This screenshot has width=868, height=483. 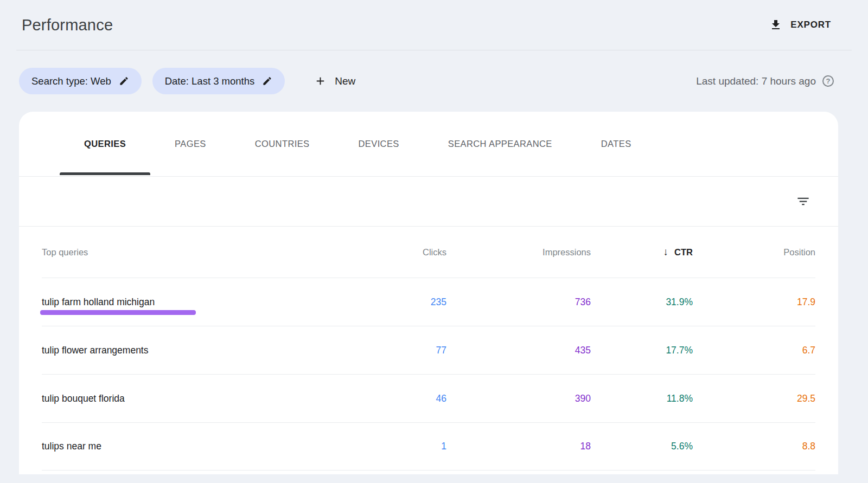 I want to click on clicks-value: 77, so click(x=403, y=350).